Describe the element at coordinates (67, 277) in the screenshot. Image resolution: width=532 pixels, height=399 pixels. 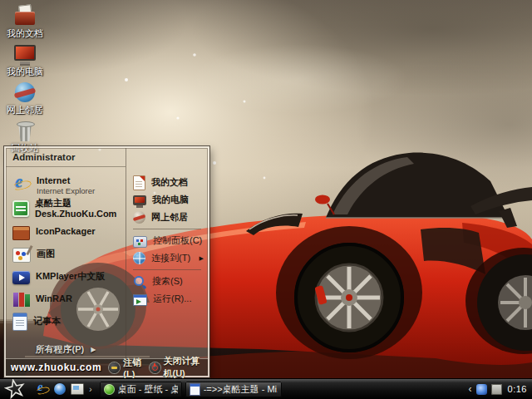
I see `start-menu-item-kmplayer: KMPlayer中文版` at that location.